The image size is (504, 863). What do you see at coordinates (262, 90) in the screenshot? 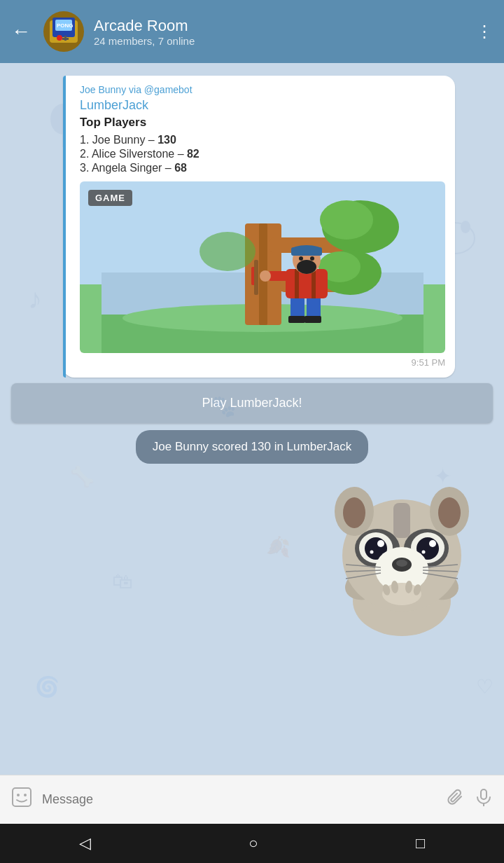
I see `sender-line: Joe Bunny via @gamebot` at bounding box center [262, 90].